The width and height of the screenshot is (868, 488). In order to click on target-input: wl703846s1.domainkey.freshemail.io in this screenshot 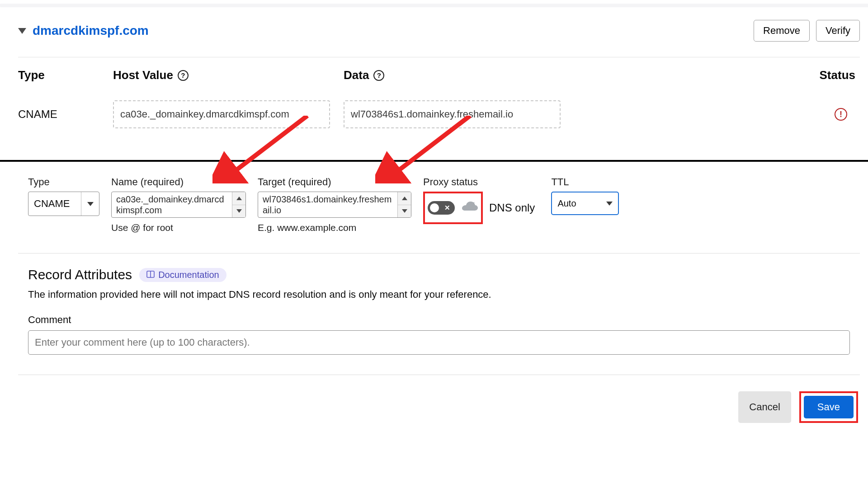, I will do `click(335, 205)`.